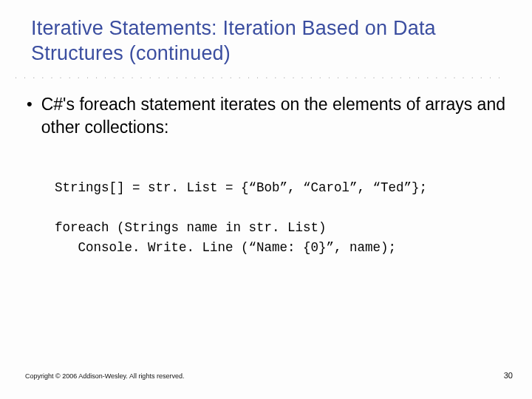 Image resolution: width=532 pixels, height=399 pixels. Describe the element at coordinates (269, 41) in the screenshot. I see `slide-title: Iterative Statements: Iteration Based on…` at that location.